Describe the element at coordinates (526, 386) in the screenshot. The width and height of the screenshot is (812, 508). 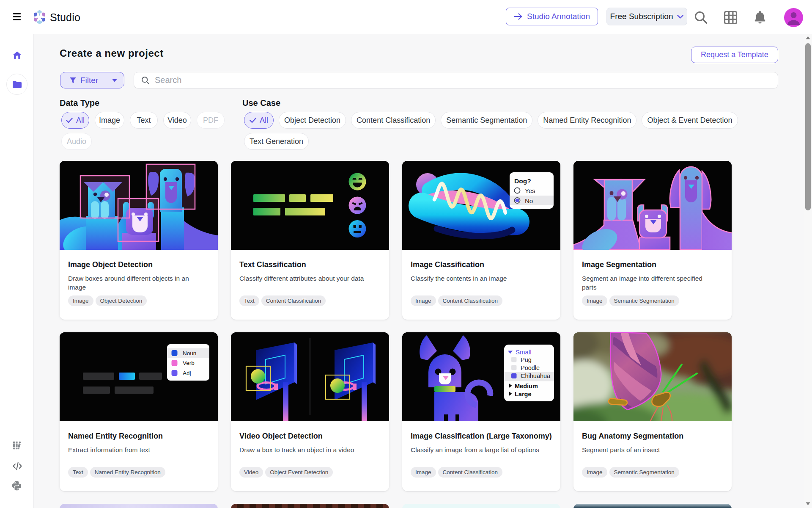
I see `svg-text: Medium` at that location.